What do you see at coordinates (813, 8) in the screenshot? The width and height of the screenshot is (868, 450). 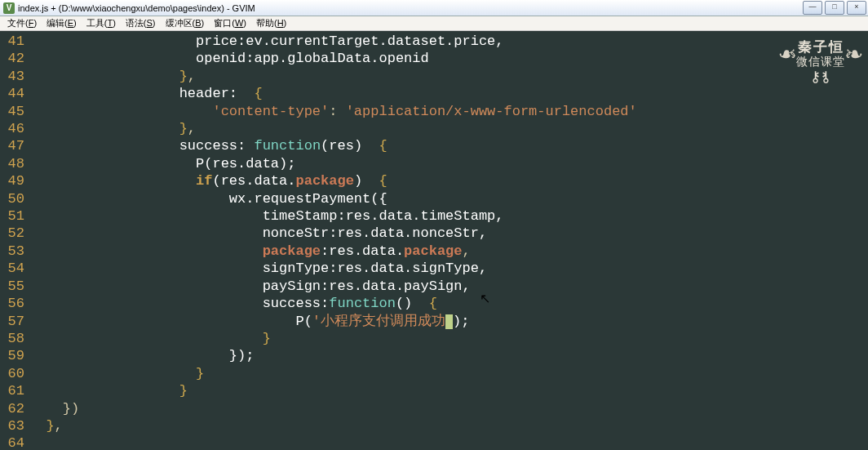 I see `minimize-button: —` at bounding box center [813, 8].